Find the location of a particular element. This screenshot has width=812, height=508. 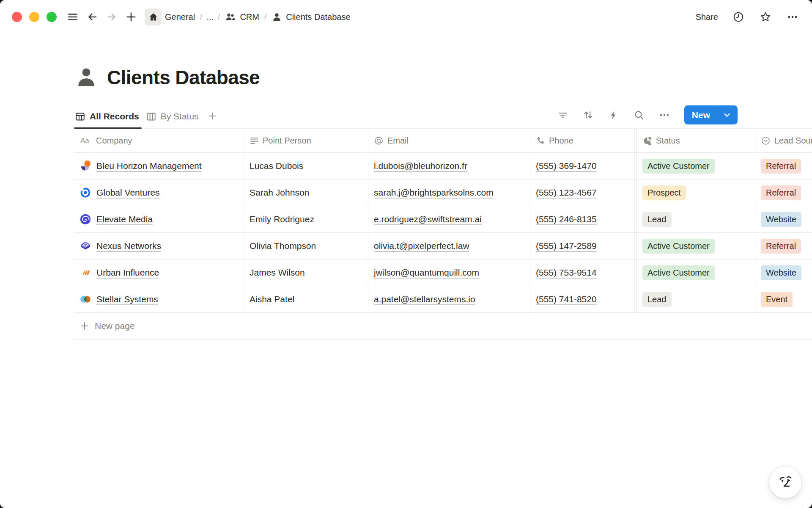

new-button-label: New is located at coordinates (700, 115).